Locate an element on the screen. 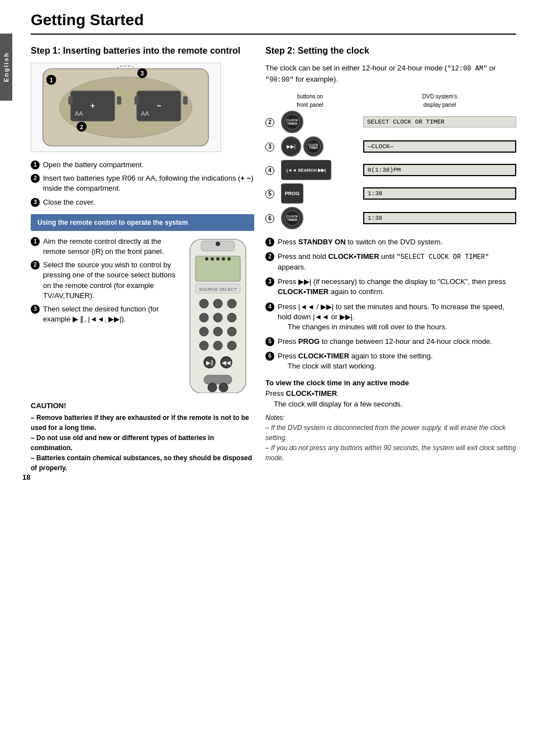 This screenshot has width=533, height=756. remote-section: SOURCE SELECT is located at coordinates (142, 315).